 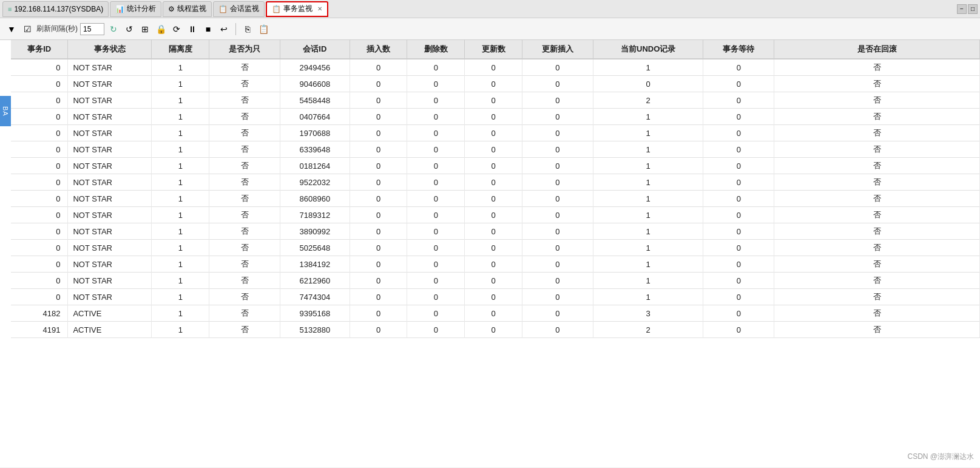 What do you see at coordinates (648, 50) in the screenshot?
I see `col-undo: 当前UNDO记录` at bounding box center [648, 50].